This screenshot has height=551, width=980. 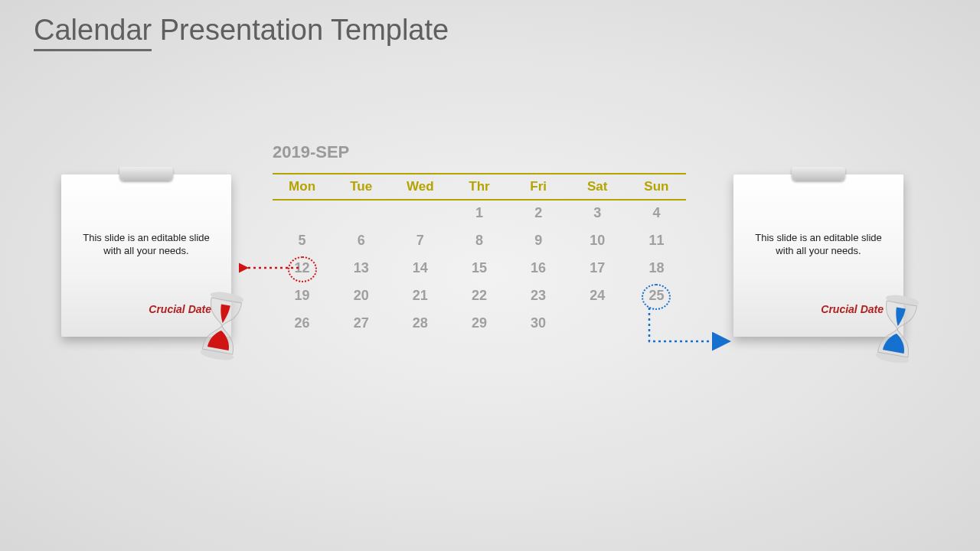 I want to click on calendar-month: 2019-SEP, so click(x=479, y=152).